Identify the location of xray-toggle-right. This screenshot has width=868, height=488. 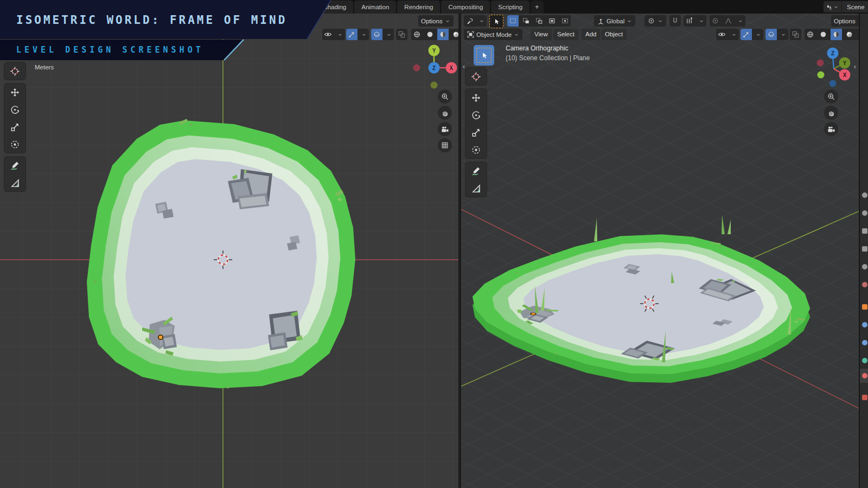
(795, 35).